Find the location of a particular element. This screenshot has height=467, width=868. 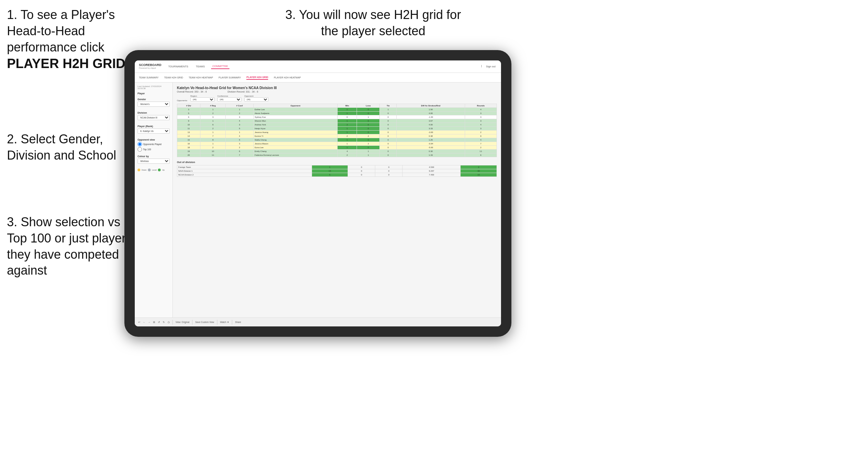

cell-diff: -0.94 is located at coordinates (431, 144).